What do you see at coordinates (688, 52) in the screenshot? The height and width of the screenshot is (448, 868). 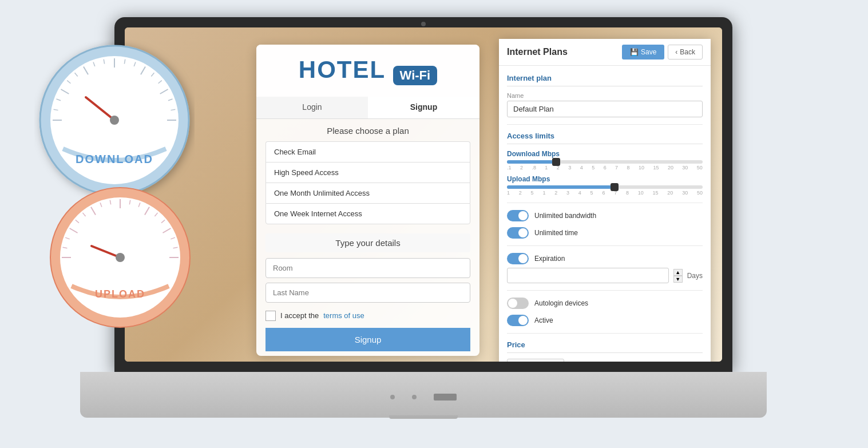 I see `back-label: Back` at bounding box center [688, 52].